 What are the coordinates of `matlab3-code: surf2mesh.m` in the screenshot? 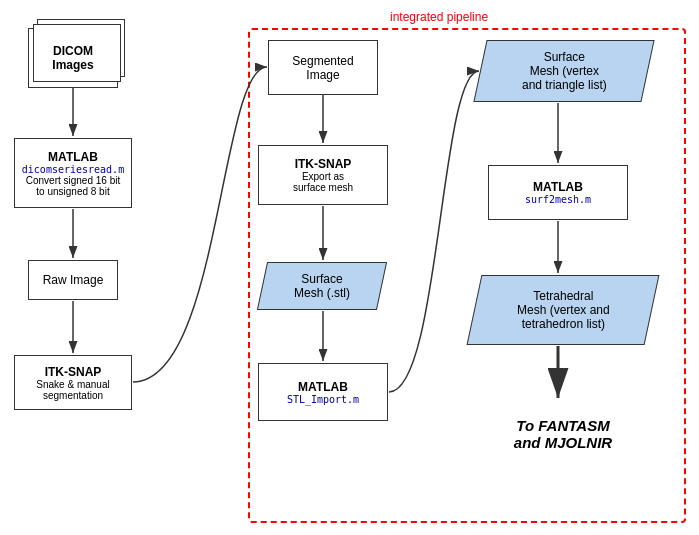 It's located at (558, 200).